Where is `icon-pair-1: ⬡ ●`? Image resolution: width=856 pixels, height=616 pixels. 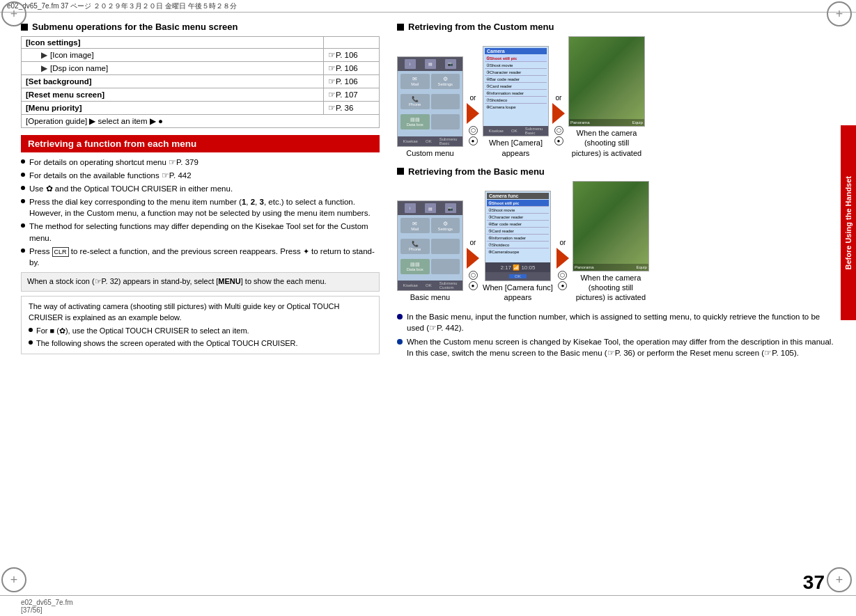
icon-pair-1: ⬡ ● is located at coordinates (474, 136).